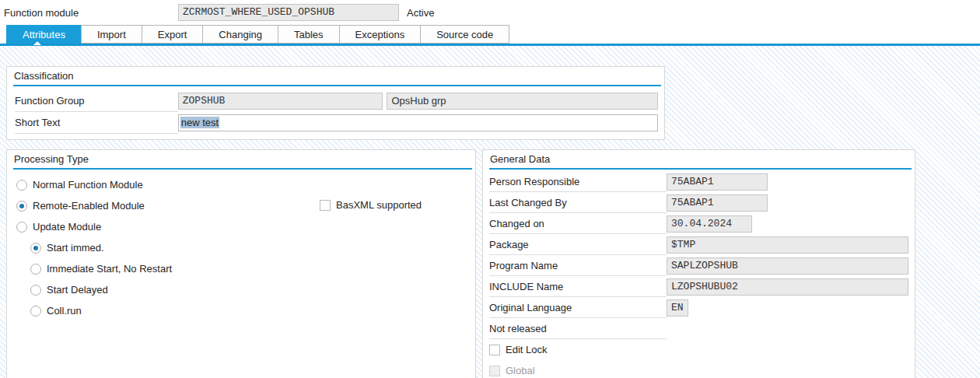 This screenshot has width=980, height=378. I want to click on active-tab-caret-icon, so click(37, 42).